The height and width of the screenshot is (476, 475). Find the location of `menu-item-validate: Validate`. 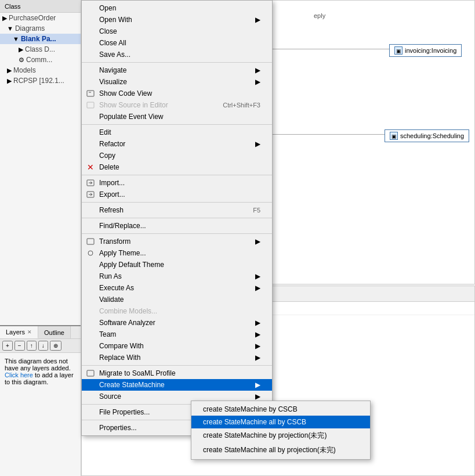

menu-item-validate: Validate is located at coordinates (177, 300).